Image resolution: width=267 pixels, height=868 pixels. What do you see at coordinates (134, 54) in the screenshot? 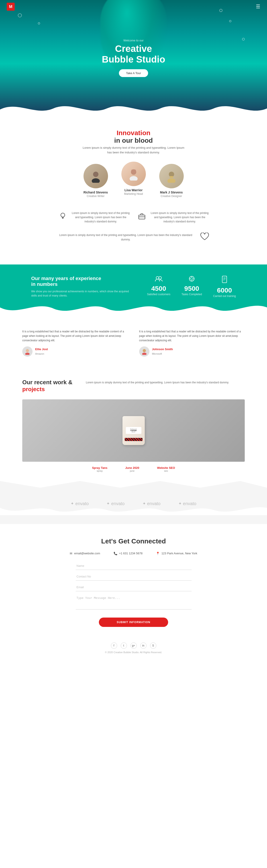
I see `hero-title: Creative Bubble Studio` at bounding box center [134, 54].